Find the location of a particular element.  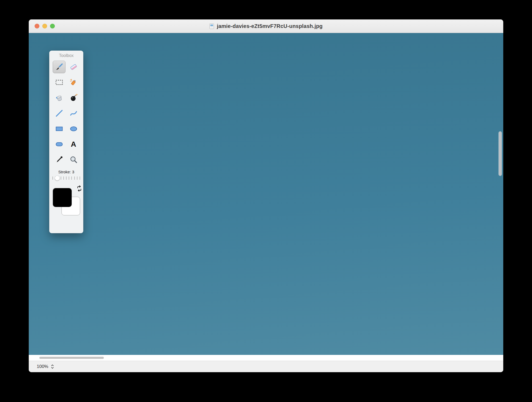

curve-icon is located at coordinates (73, 113).